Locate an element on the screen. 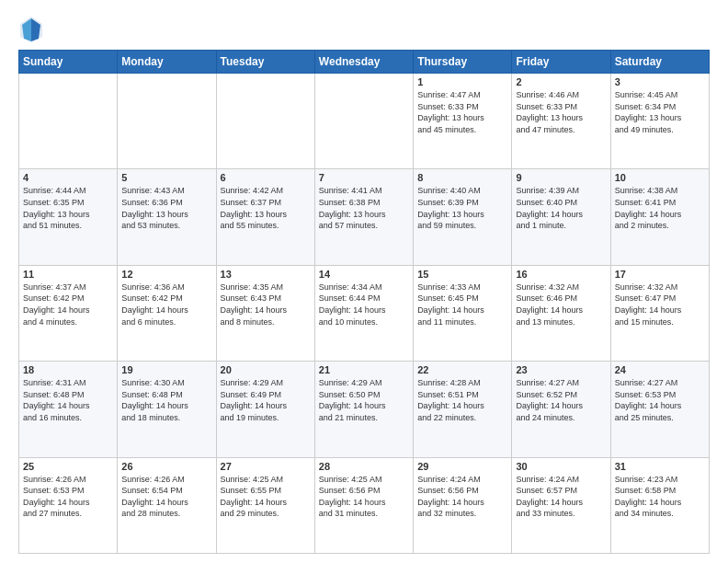 The width and height of the screenshot is (728, 563). weekday-header-monday: Monday is located at coordinates (167, 63).